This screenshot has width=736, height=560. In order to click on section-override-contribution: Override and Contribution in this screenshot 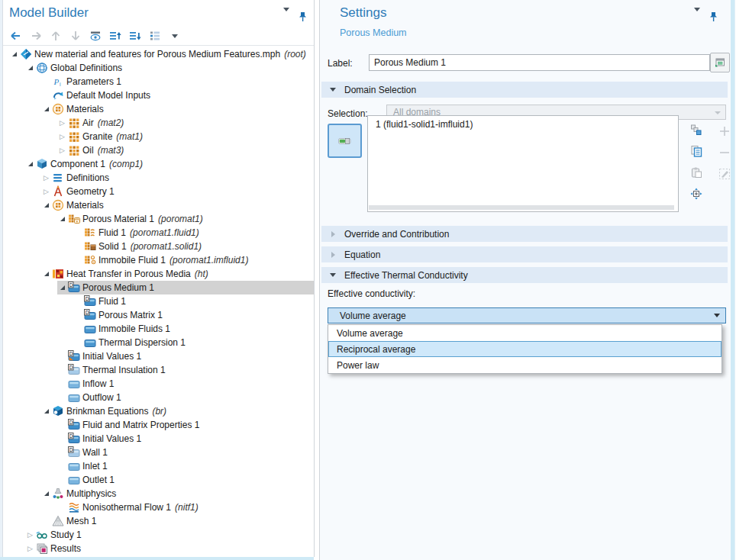, I will do `click(525, 233)`.